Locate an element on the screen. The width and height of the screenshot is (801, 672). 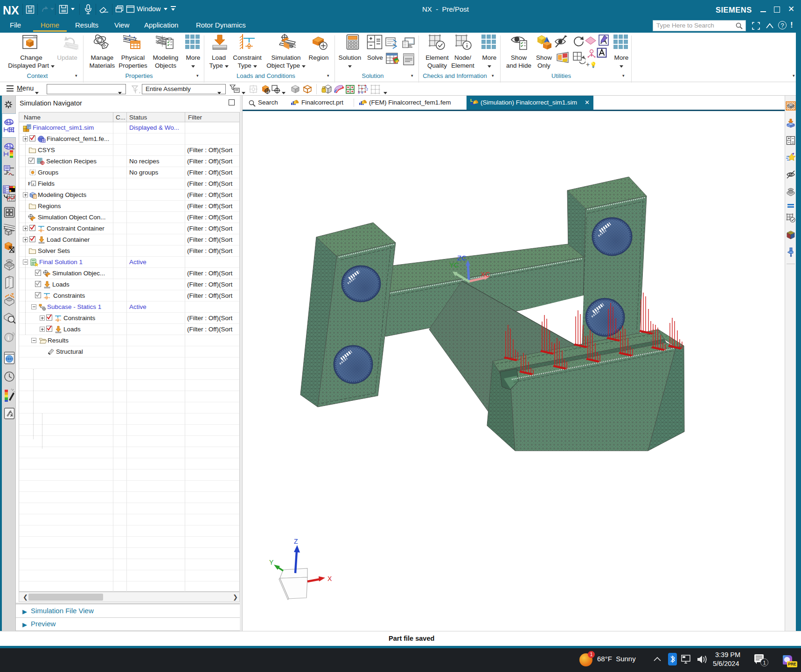
svg-text: X is located at coordinates (330, 579).